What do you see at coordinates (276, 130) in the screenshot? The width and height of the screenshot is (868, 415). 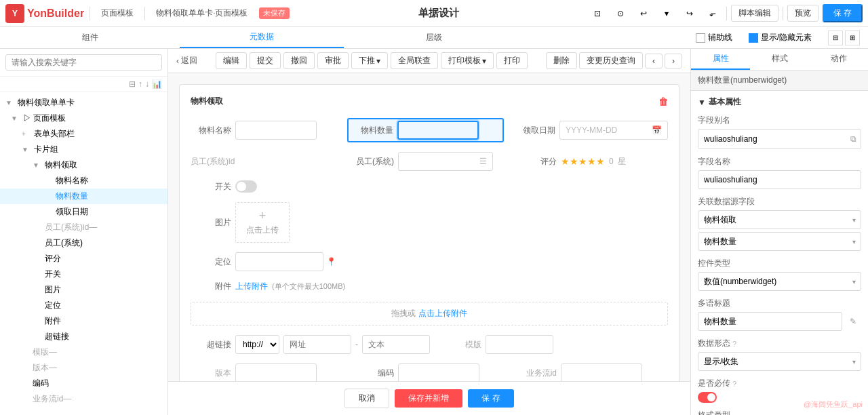 I see `material-name-input` at bounding box center [276, 130].